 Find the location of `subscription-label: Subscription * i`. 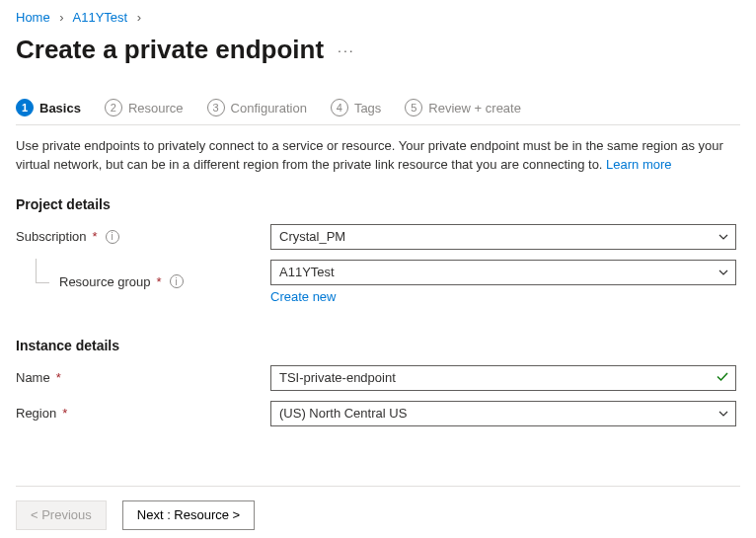

subscription-label: Subscription * i is located at coordinates (143, 237).